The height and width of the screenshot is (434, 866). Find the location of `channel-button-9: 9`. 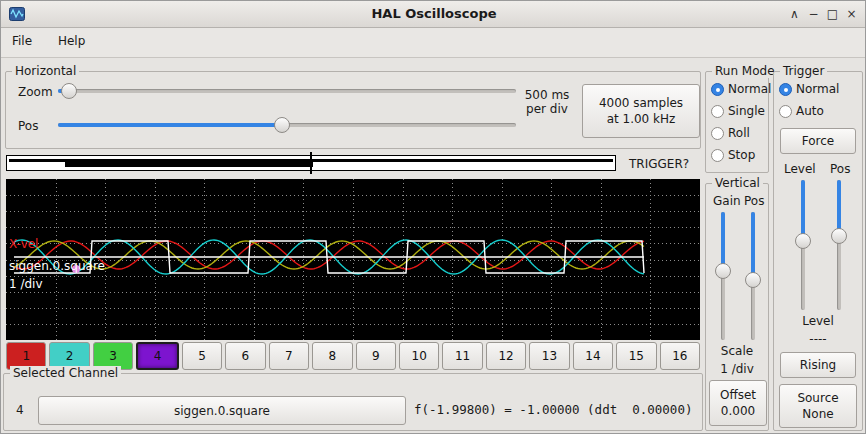

channel-button-9: 9 is located at coordinates (376, 356).